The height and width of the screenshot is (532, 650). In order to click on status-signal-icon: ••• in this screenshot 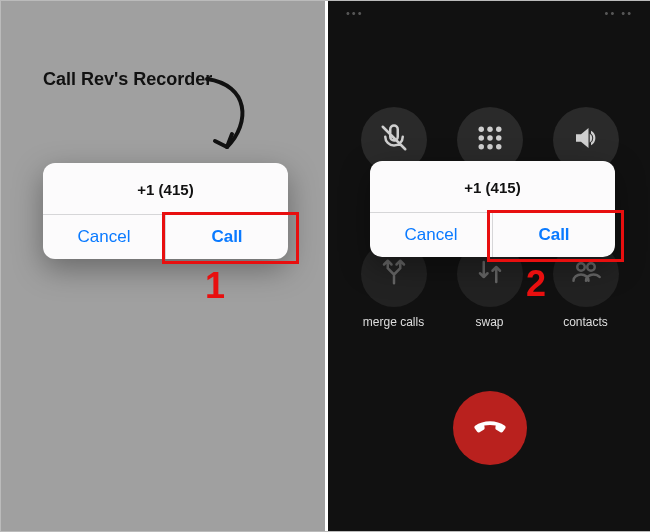, I will do `click(355, 13)`.